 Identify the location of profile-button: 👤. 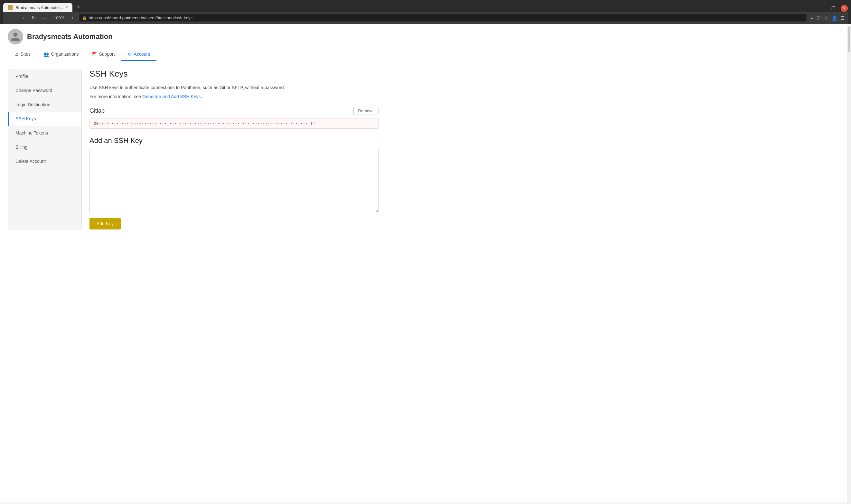
(834, 18).